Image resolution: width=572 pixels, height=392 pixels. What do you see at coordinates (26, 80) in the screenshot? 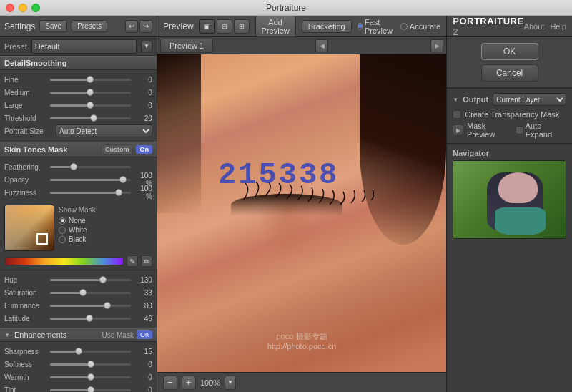
I see `fine-label: Fine` at bounding box center [26, 80].